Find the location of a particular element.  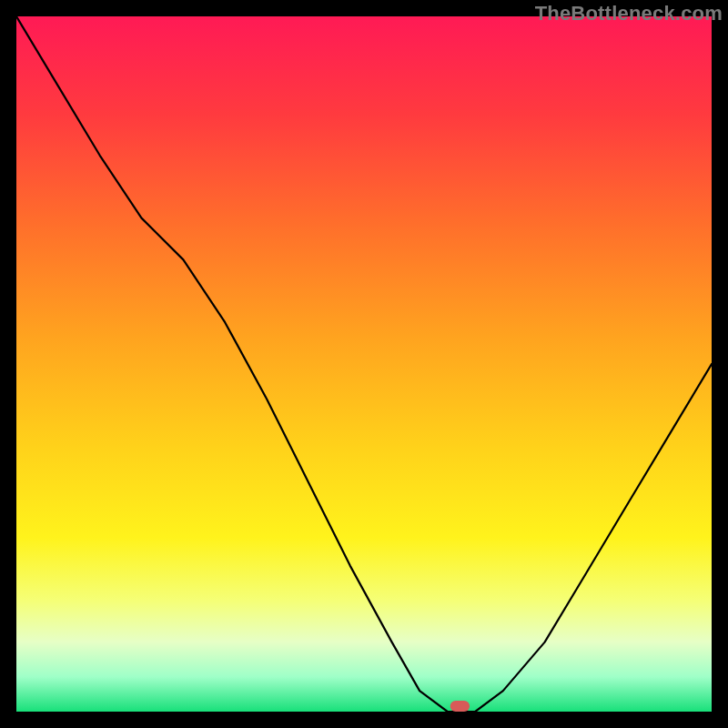

watermark-text: TheBottleneck.com is located at coordinates (629, 14).